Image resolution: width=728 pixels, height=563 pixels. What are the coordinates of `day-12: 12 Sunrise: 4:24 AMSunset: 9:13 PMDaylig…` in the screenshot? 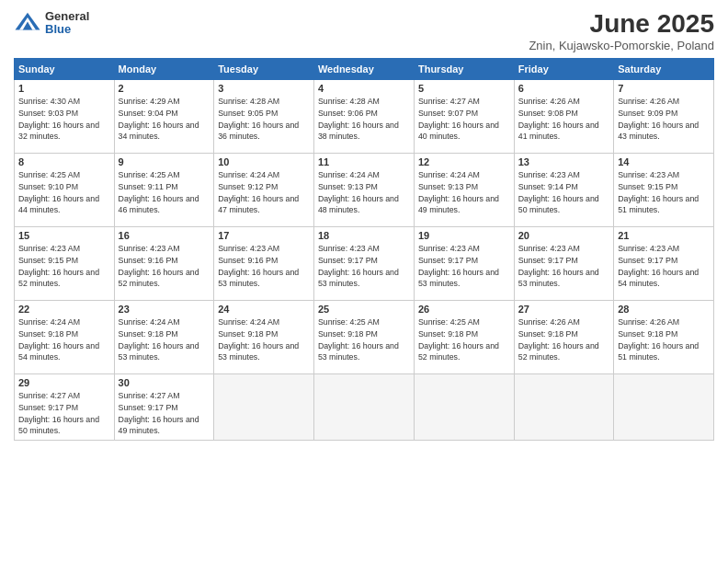 It's located at (463, 190).